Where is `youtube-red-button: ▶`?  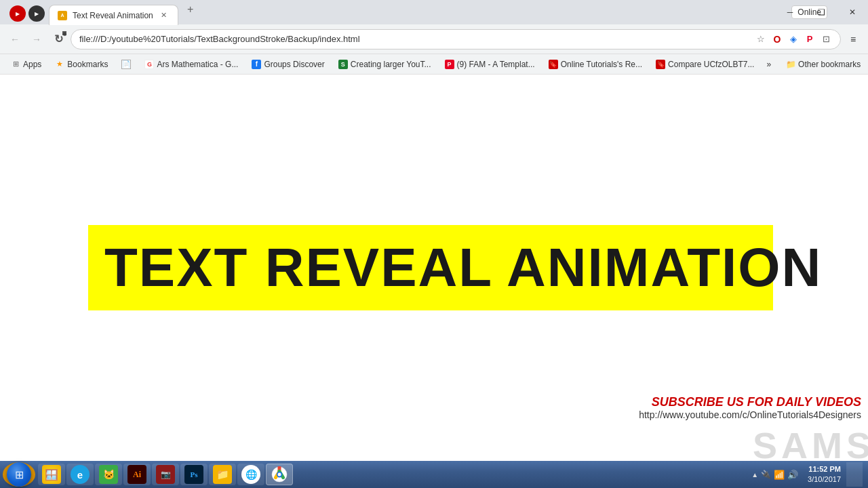
youtube-red-button: ▶ is located at coordinates (18, 14).